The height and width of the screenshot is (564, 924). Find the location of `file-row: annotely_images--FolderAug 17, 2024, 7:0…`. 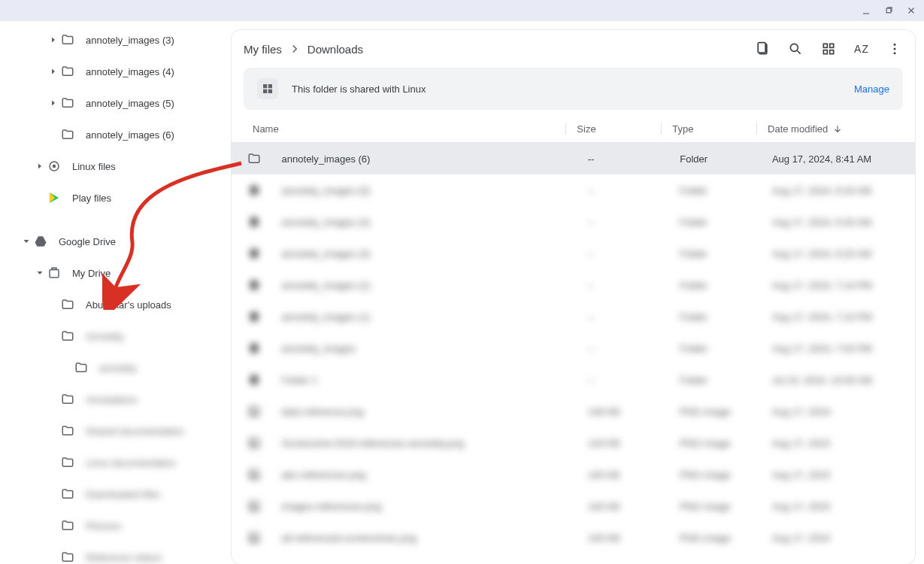

file-row: annotely_images--FolderAug 17, 2024, 7:0… is located at coordinates (573, 348).